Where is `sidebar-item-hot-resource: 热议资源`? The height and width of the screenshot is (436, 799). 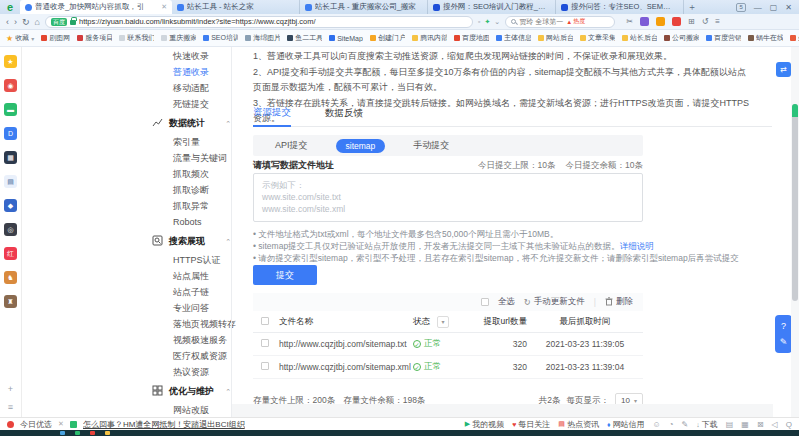
sidebar-item-hot-resource: 热议资源 is located at coordinates (192, 372).